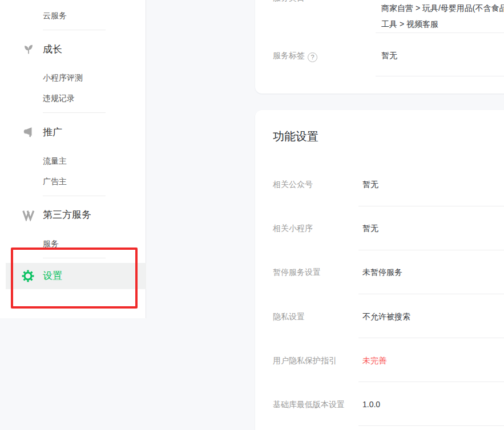  Describe the element at coordinates (305, 360) in the screenshot. I see `row-label: 用户隐私保护指引` at that location.